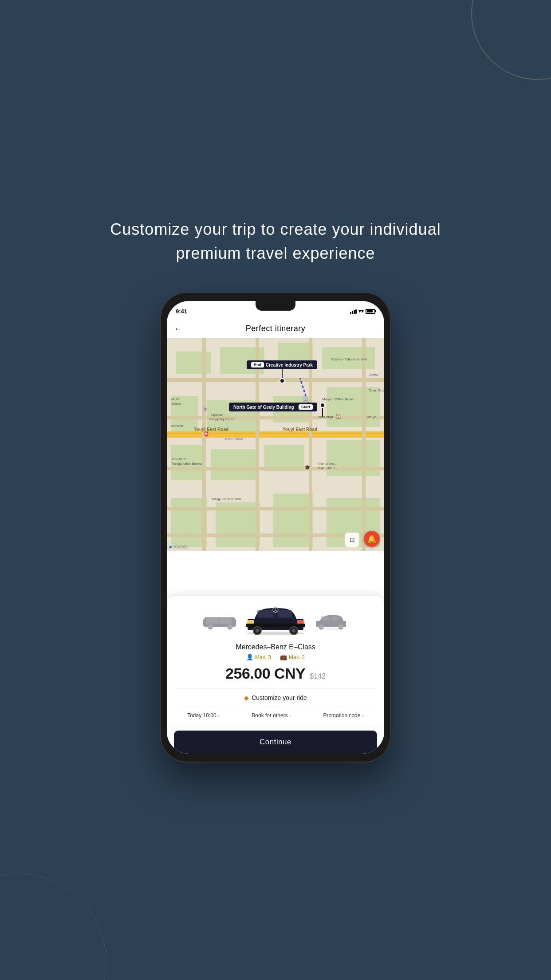 This screenshot has width=551, height=980. I want to click on svg-text: Weiye, so click(372, 417).